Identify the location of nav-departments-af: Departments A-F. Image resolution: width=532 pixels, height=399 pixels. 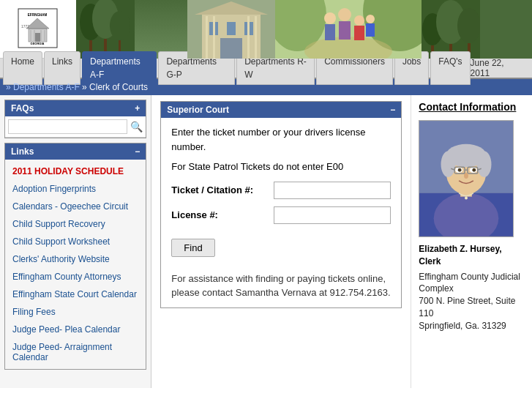
(119, 68).